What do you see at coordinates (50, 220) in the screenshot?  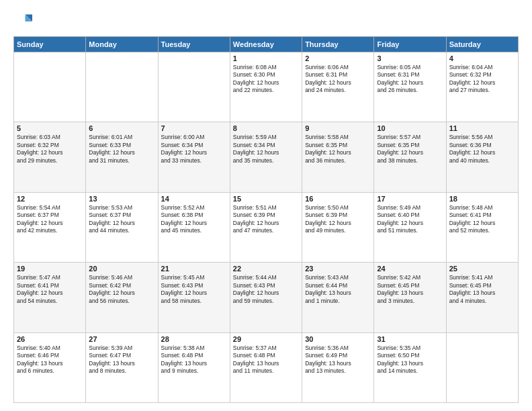 I see `day-info: Sunrise: 5:54 AM Sunset: 6:37 PM Dayligh…` at bounding box center [50, 220].